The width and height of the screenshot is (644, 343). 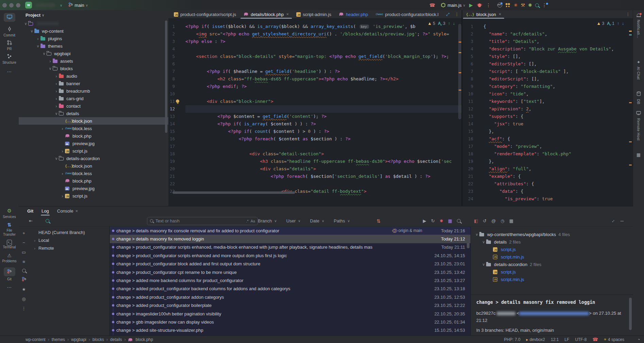 I want to click on changed-file-wp-content/themes/wpgbapi/blocks: ∨wp-content/themes/wpgbapi/blocks4 files, so click(x=552, y=234).